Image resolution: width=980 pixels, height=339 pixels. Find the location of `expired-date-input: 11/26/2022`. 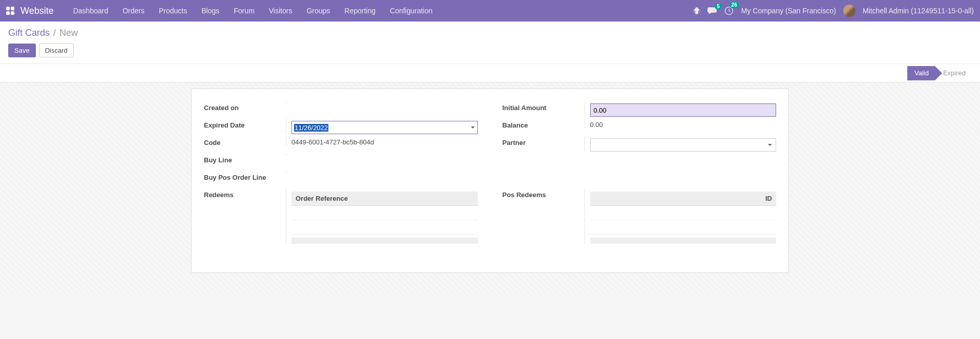

expired-date-input: 11/26/2022 is located at coordinates (385, 128).